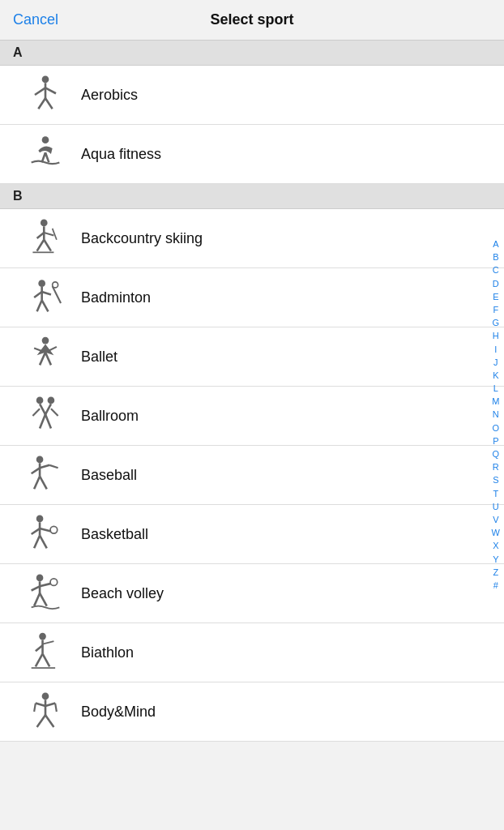 Image resolution: width=504 pixels, height=830 pixels. I want to click on header: Cancel Select sport, so click(252, 20).